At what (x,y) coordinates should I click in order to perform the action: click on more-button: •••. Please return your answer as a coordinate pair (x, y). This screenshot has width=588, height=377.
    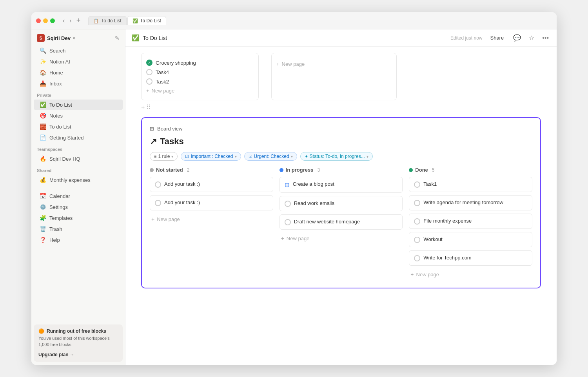
    Looking at the image, I should click on (546, 38).